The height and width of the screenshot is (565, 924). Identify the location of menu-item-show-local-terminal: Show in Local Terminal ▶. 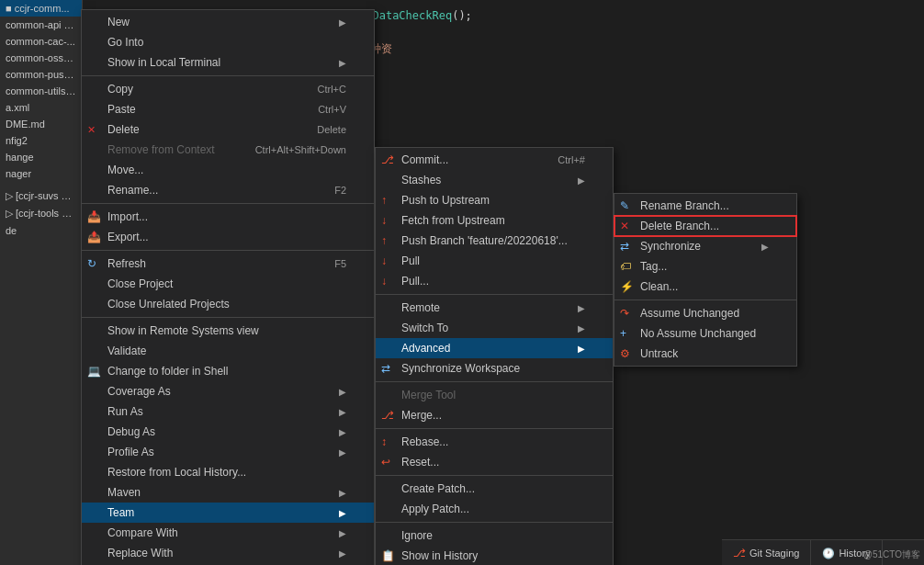
(228, 62).